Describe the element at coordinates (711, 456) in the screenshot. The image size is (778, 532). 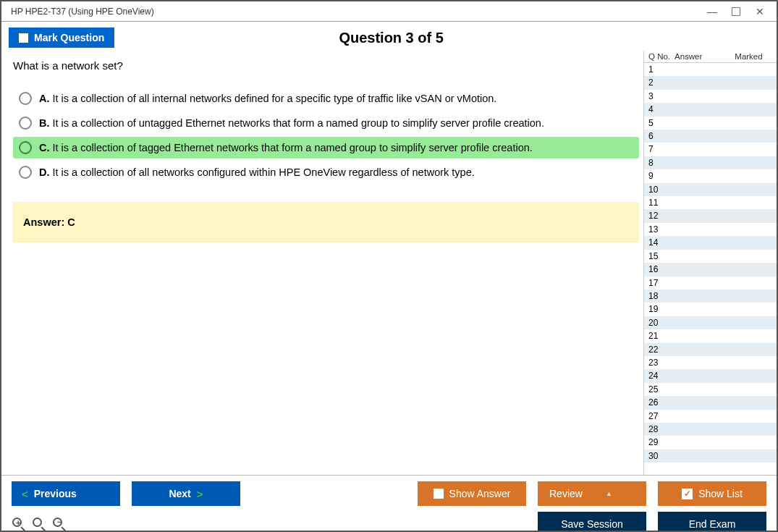
I see `list-row: 30` at that location.